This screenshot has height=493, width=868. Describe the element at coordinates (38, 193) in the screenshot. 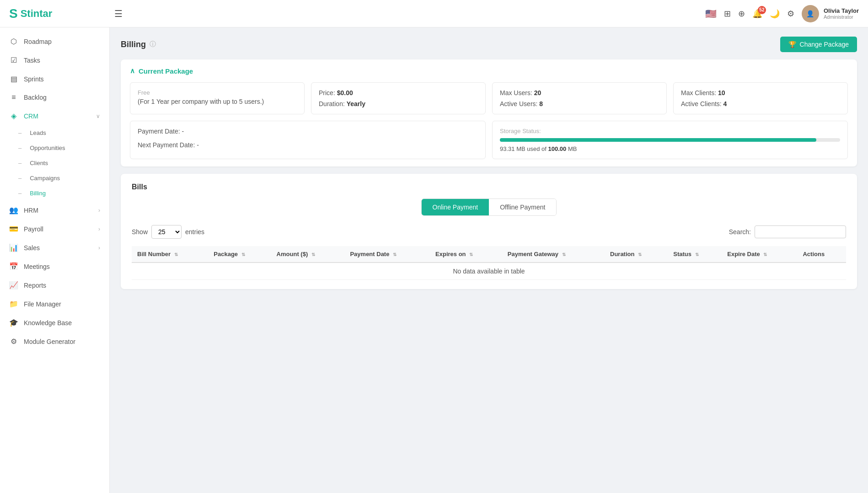

I see `sidebar-label-billing: Billing` at that location.